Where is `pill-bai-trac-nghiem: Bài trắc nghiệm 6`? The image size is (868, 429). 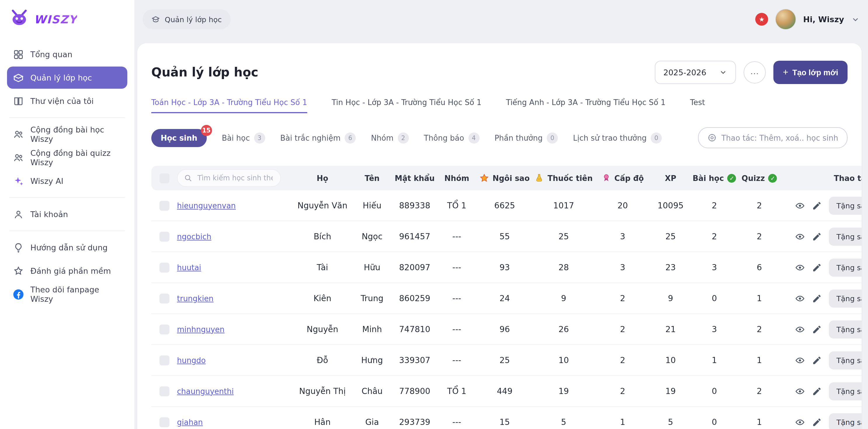
pill-bai-trac-nghiem: Bài trắc nghiệm 6 is located at coordinates (318, 138).